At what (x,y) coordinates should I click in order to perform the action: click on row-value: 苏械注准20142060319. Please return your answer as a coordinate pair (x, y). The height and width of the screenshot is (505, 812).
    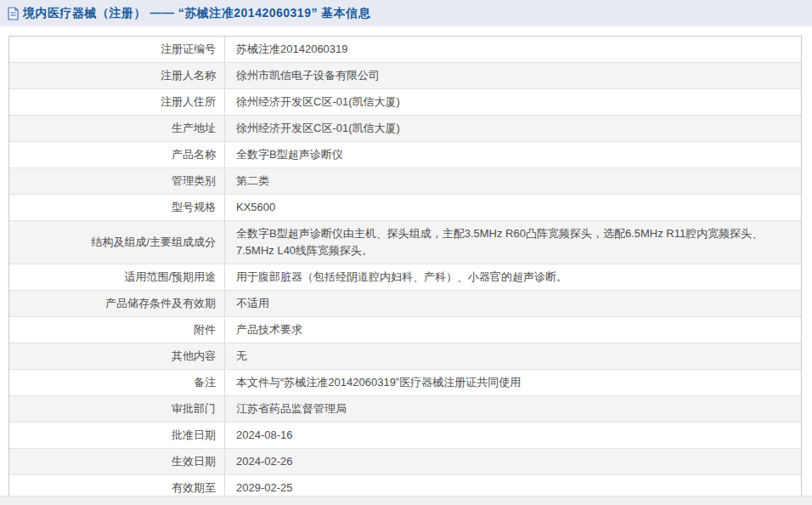
    Looking at the image, I should click on (513, 49).